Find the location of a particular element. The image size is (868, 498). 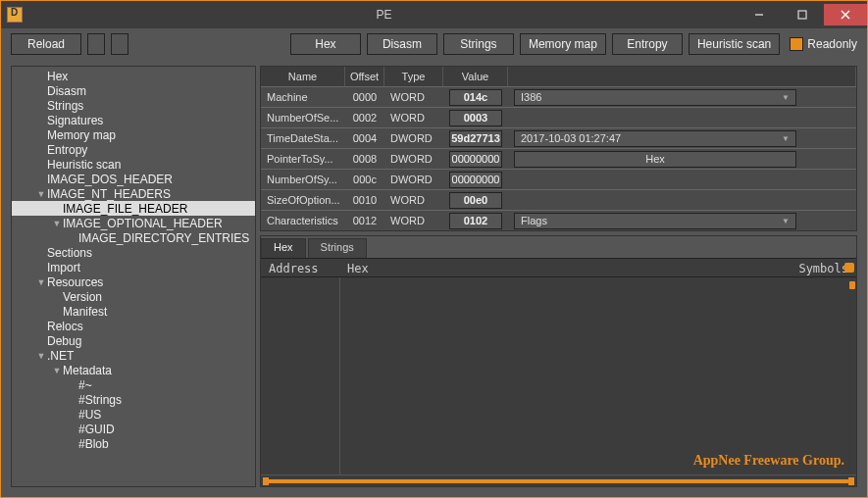

tree-node: Strings is located at coordinates (133, 106).